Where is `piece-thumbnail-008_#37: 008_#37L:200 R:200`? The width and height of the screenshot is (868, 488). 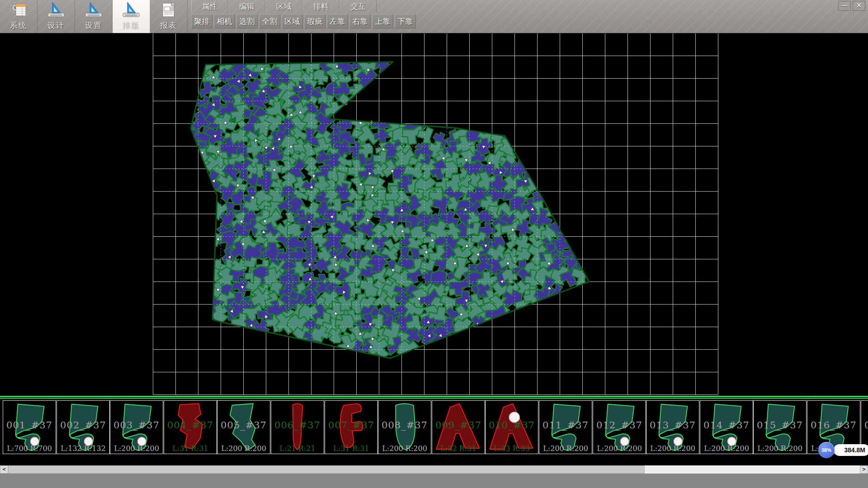 piece-thumbnail-008_#37: 008_#37L:200 R:200 is located at coordinates (405, 427).